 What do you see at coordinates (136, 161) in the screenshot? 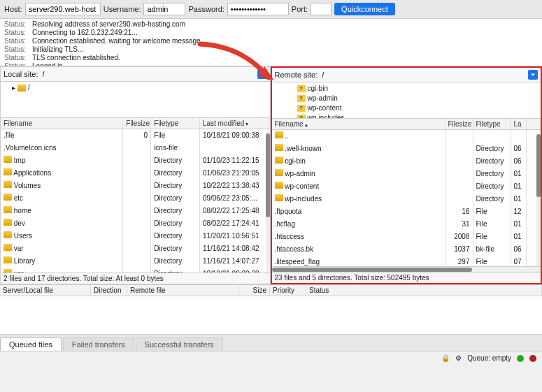
I see `table-row: tmpDirectory01/10/23 11:22:15` at bounding box center [136, 161].